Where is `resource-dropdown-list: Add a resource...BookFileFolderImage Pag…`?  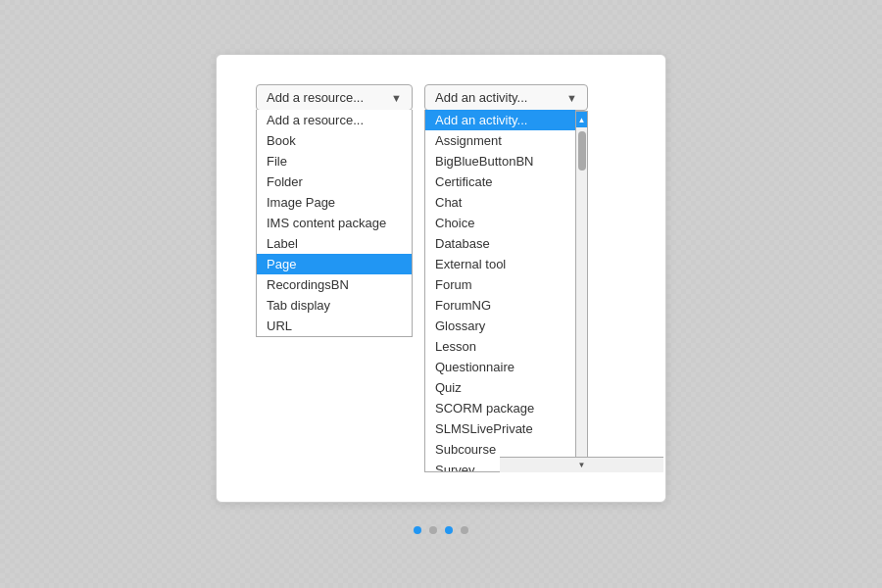
resource-dropdown-list: Add a resource...BookFileFolderImage Pag… is located at coordinates (334, 223).